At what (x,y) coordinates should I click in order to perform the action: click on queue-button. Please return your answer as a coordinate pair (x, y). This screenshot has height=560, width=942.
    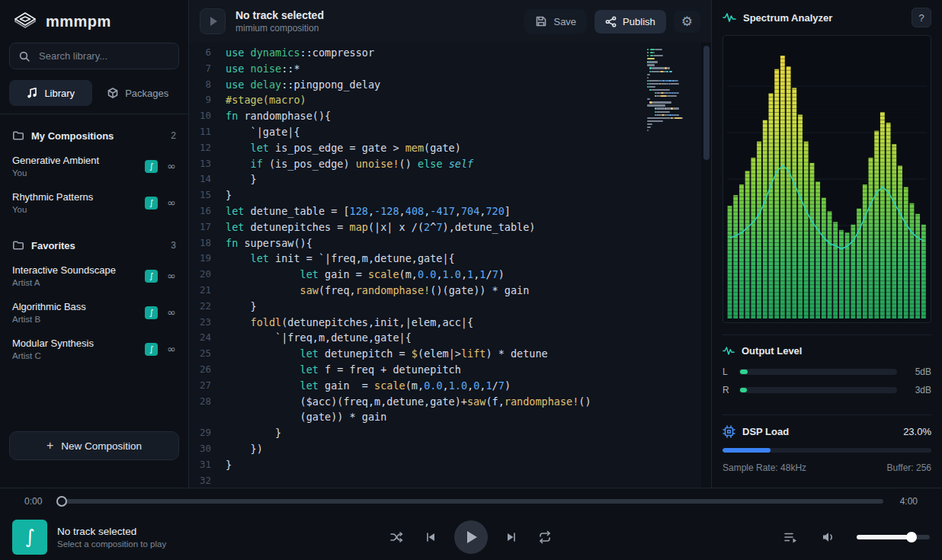
    Looking at the image, I should click on (790, 537).